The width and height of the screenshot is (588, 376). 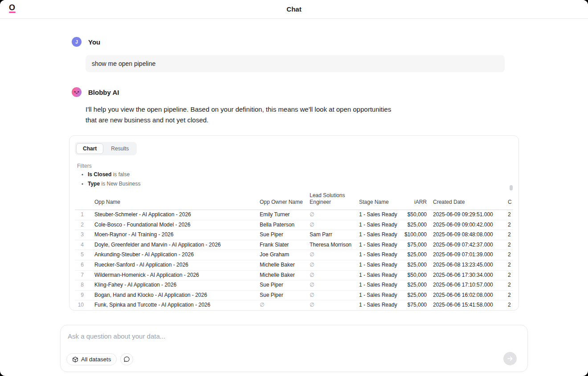 I want to click on cell-row-number: 10, so click(x=85, y=305).